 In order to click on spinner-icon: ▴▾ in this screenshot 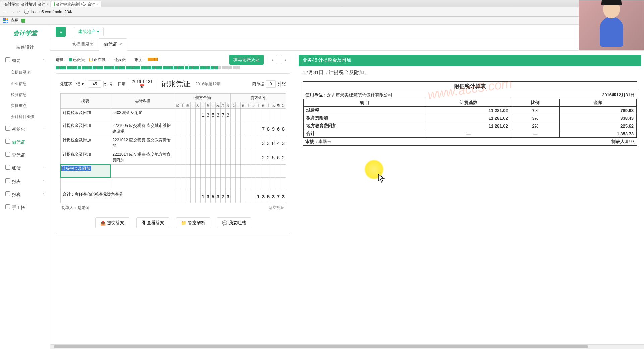, I will do `click(279, 84)`.